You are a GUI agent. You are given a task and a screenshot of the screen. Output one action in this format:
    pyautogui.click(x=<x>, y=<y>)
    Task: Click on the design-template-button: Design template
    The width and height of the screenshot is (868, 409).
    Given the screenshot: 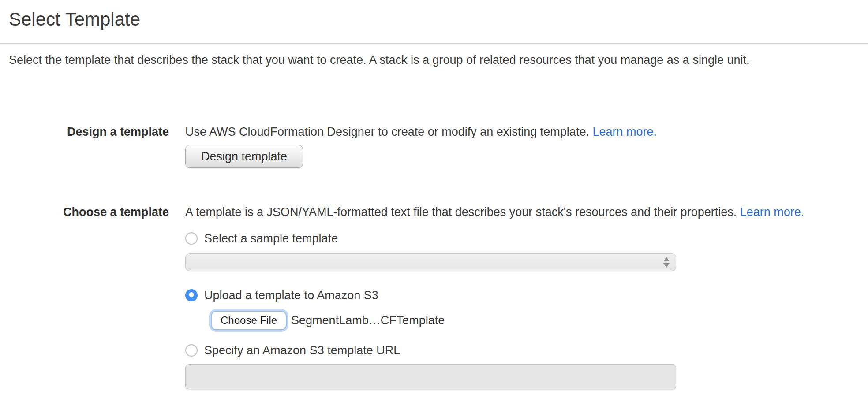 What is the action you would take?
    pyautogui.click(x=244, y=156)
    